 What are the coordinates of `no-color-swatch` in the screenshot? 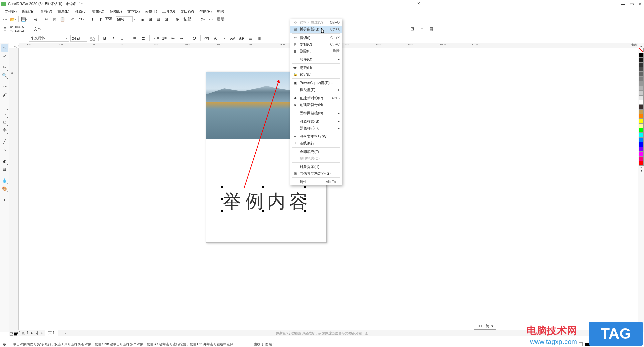 It's located at (641, 50).